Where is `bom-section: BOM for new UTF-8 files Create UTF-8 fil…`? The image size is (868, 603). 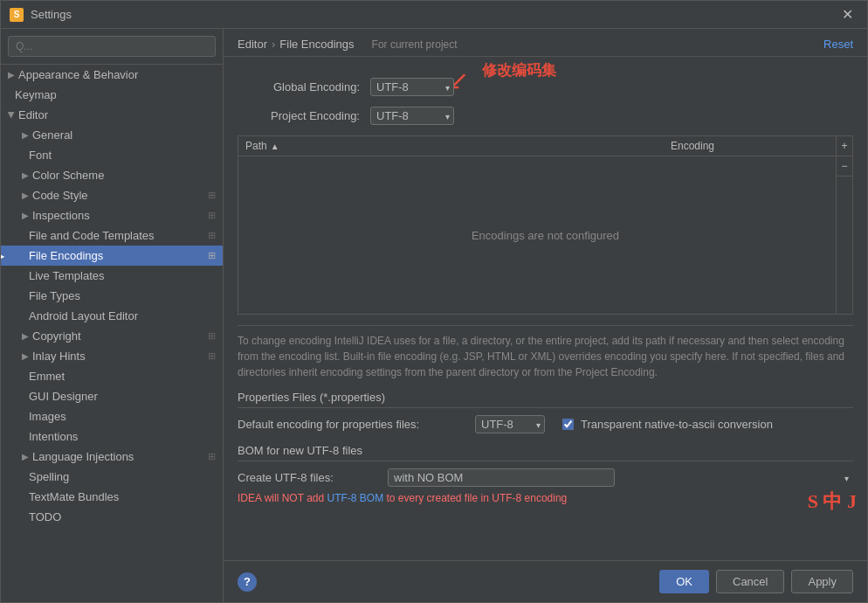 bom-section: BOM for new UTF-8 files Create UTF-8 fil… is located at coordinates (545, 474).